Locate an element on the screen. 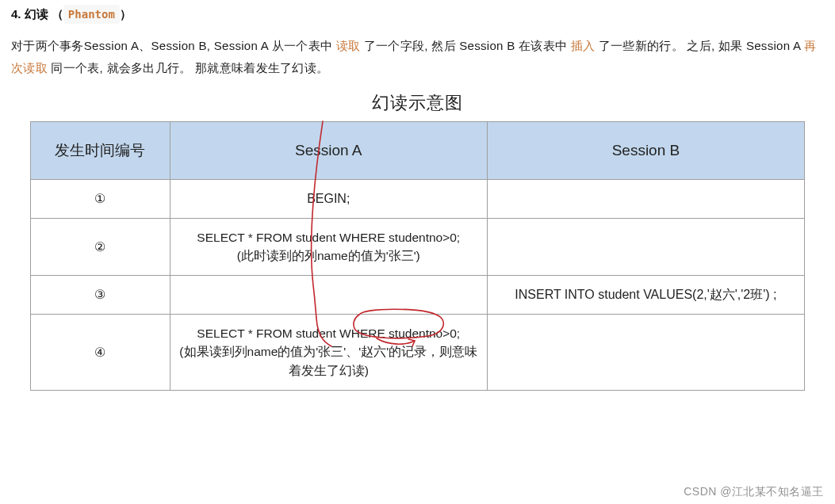  cell-session-a is located at coordinates (328, 295).